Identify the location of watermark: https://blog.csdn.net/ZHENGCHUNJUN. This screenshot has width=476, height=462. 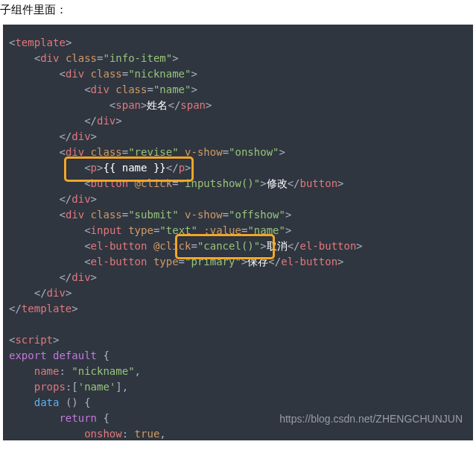
(371, 419).